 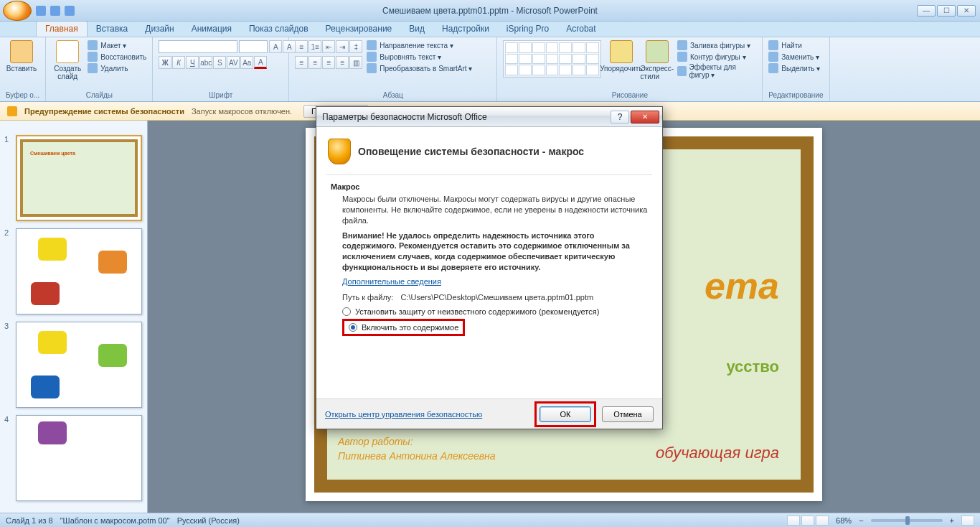 What do you see at coordinates (315, 47) in the screenshot?
I see `numbering-button: 1≡` at bounding box center [315, 47].